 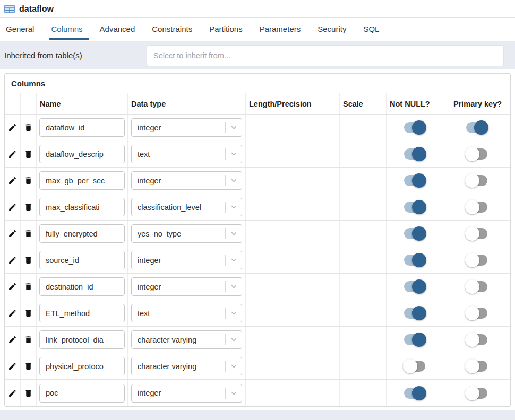 What do you see at coordinates (67, 29) in the screenshot?
I see `tab-columns: Columns` at bounding box center [67, 29].